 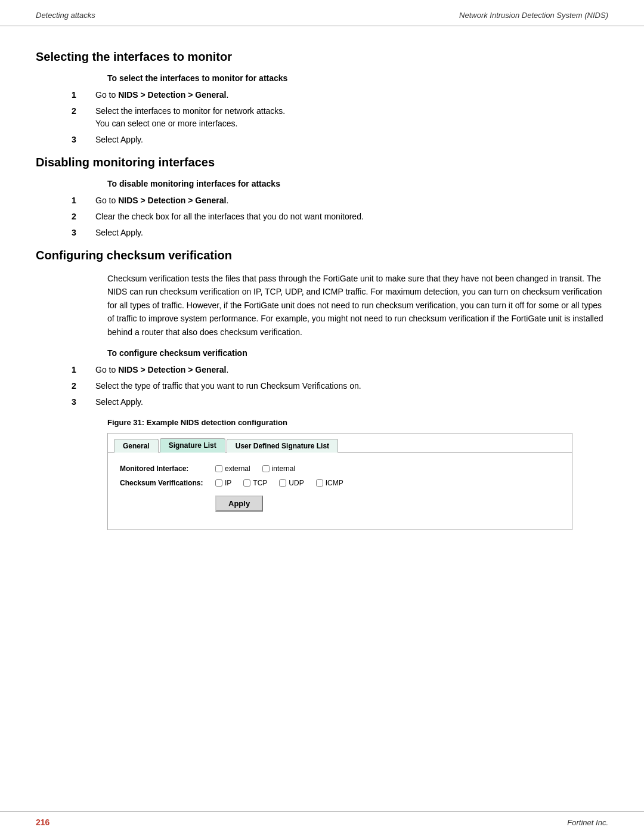 What do you see at coordinates (340, 483) in the screenshot?
I see `form-row-checksum-verifications: Checksum Verifications: IP TCP` at bounding box center [340, 483].